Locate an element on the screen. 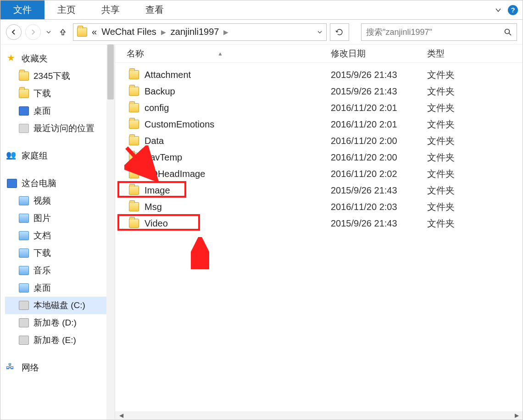 The image size is (523, 420). file-row: Attachment2015/9/26 21:43文件夹 is located at coordinates (323, 75).